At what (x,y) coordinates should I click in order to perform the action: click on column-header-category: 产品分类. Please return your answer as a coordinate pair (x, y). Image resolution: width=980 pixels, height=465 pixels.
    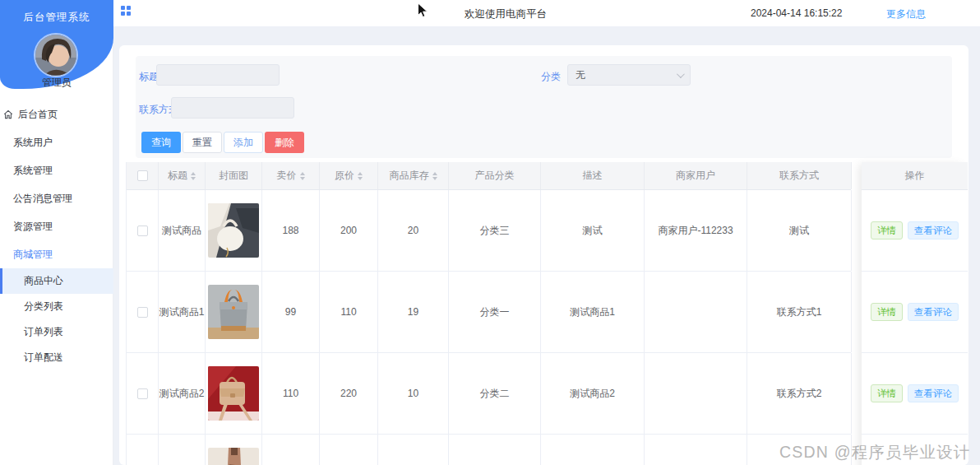
    Looking at the image, I should click on (495, 176).